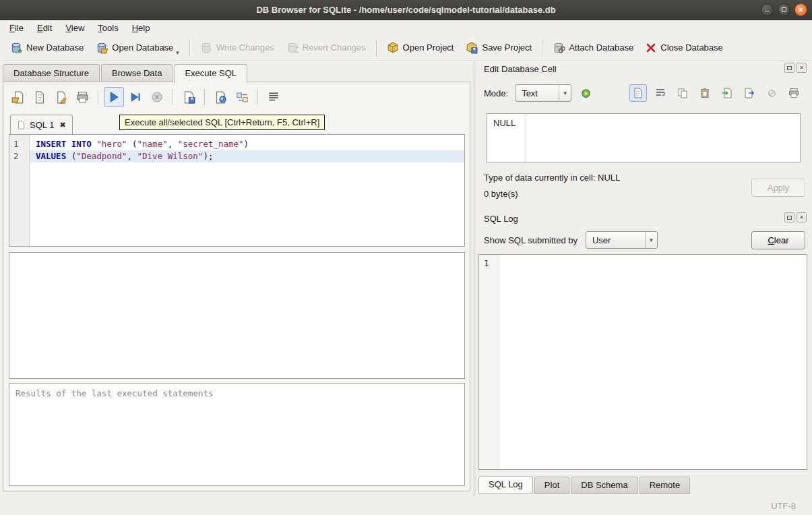 The height and width of the screenshot is (515, 812). Describe the element at coordinates (784, 9) in the screenshot. I see `maximize-icon` at that location.